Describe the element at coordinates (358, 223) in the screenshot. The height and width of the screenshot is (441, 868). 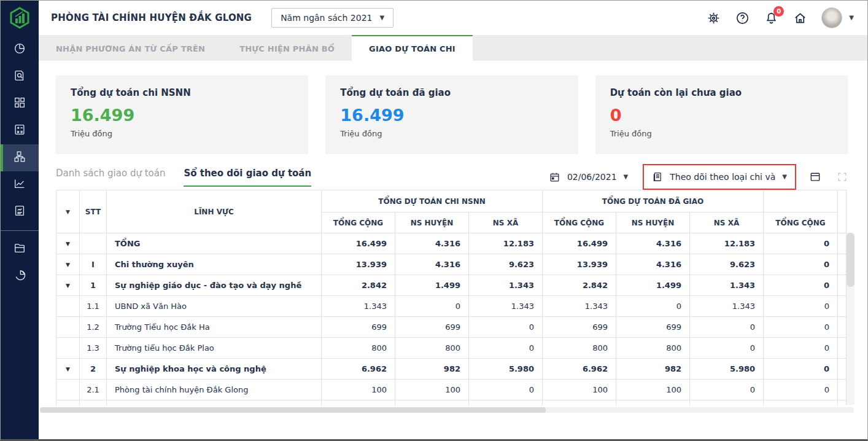
I see `header-sub-0-0: TỔNG CỘNG` at that location.